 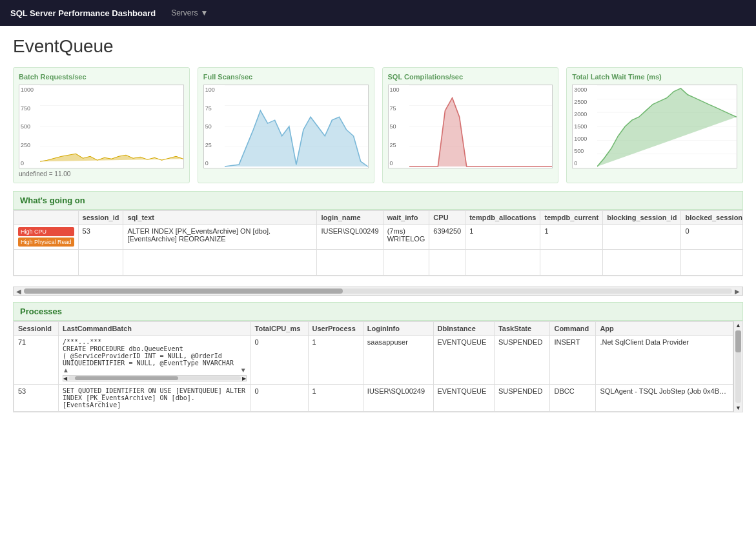 I want to click on chart-fullscans-area: 100 75 50 25 0, so click(x=286, y=126).